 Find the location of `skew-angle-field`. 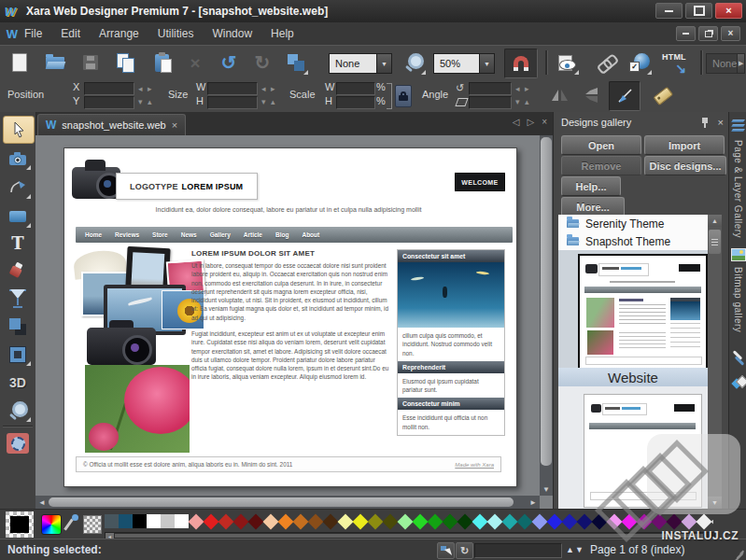

skew-angle-field is located at coordinates (490, 103).